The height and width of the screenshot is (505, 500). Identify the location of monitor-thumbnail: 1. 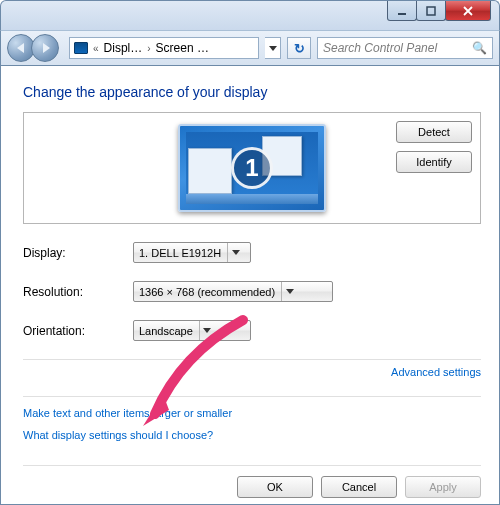
(252, 168).